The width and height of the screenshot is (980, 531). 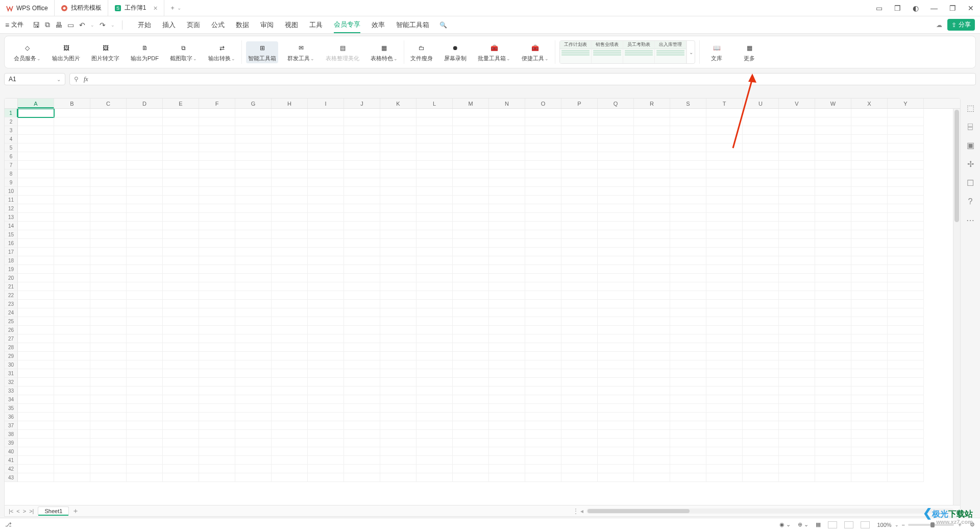 I want to click on cell-U31, so click(x=761, y=374).